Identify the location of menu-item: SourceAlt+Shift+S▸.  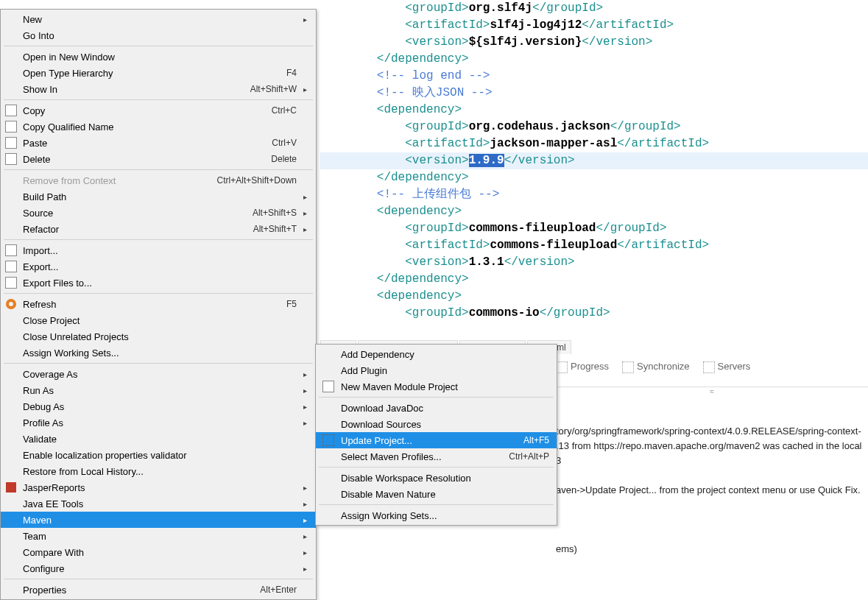
(158, 213).